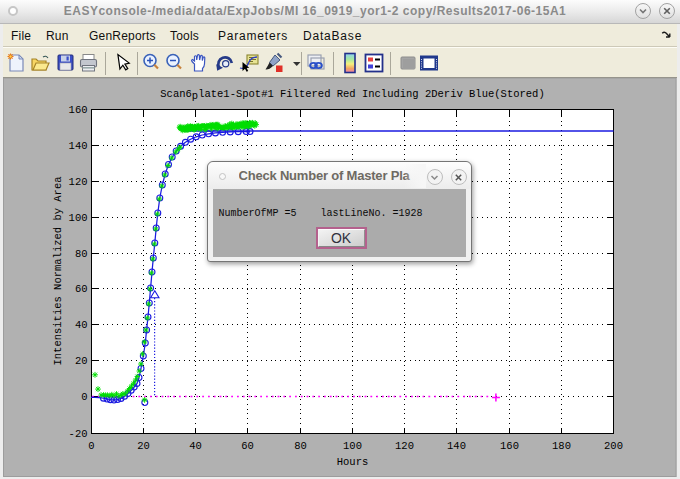  I want to click on svg-text: -20, so click(78, 434).